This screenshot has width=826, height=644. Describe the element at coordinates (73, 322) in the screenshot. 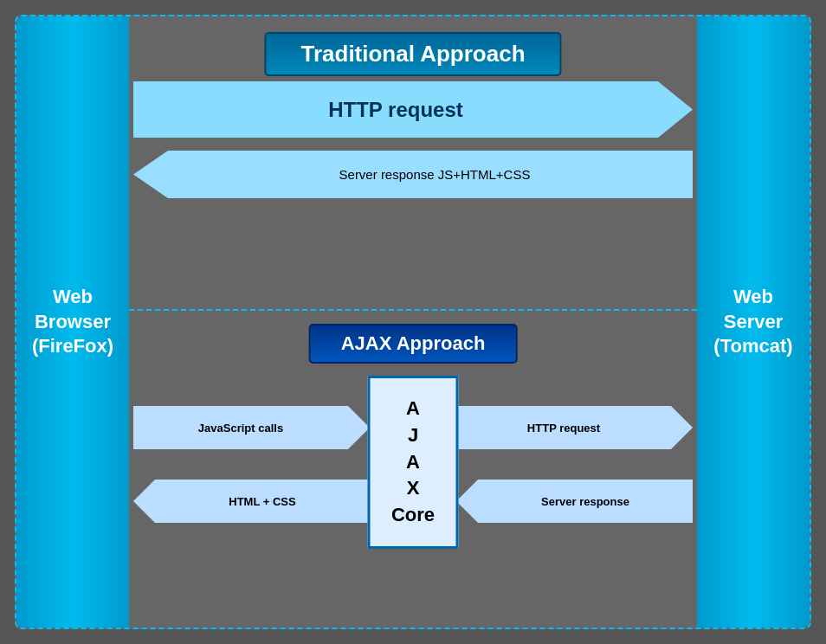

I see `web-browser-column: WebBrowser(FireFox)` at that location.